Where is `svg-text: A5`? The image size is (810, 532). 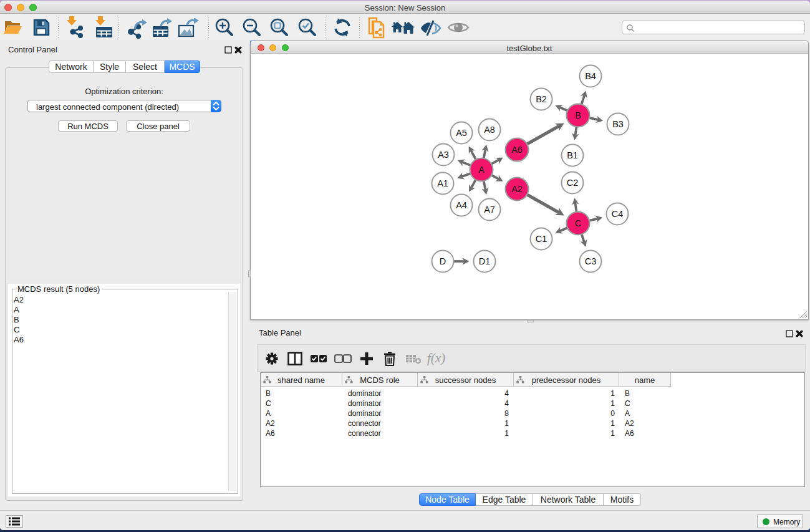 svg-text: A5 is located at coordinates (461, 133).